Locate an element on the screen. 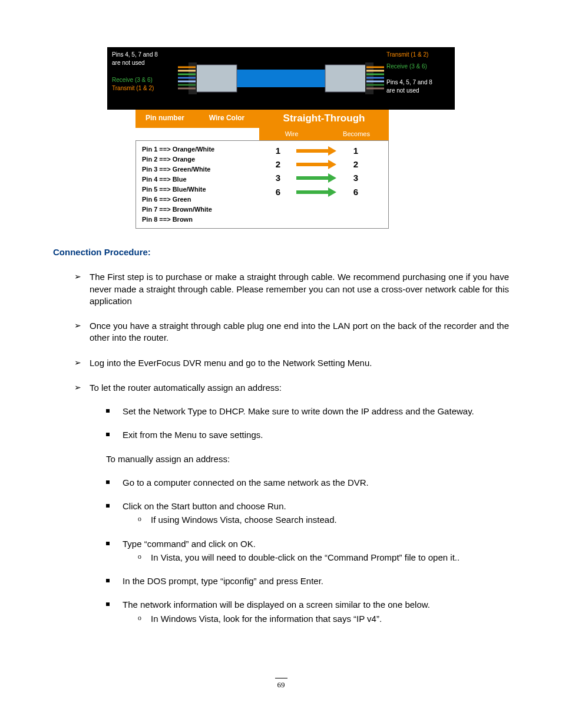  map-from: 2 is located at coordinates (278, 164).